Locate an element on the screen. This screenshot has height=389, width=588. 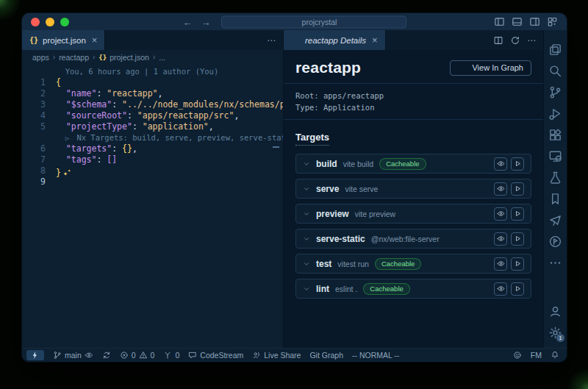
target-row-serve-static: serve-static@nx/web:file-server is located at coordinates (413, 238).